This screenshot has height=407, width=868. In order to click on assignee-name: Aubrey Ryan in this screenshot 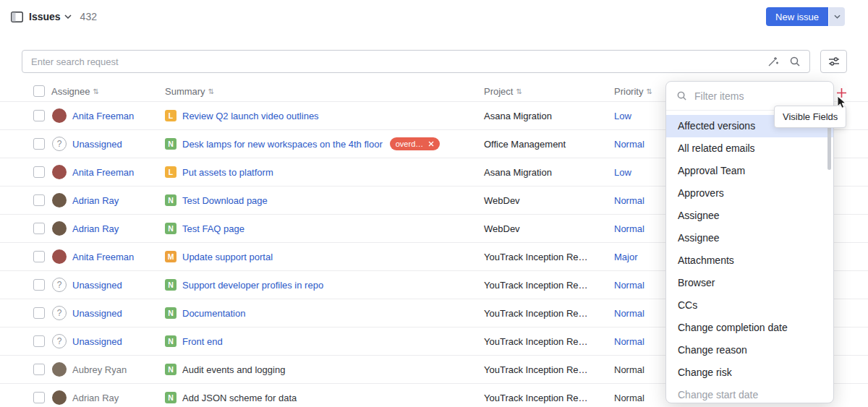, I will do `click(100, 370)`.